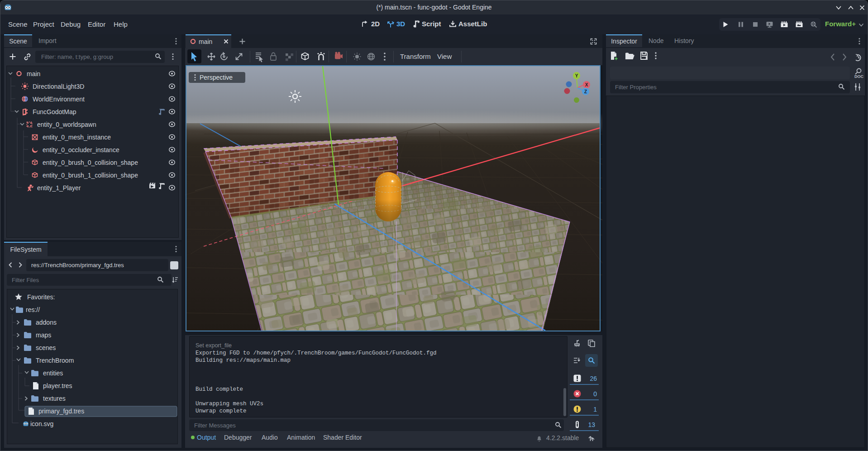 This screenshot has width=868, height=451. I want to click on svg-text: DirectionalLight3D, so click(58, 86).